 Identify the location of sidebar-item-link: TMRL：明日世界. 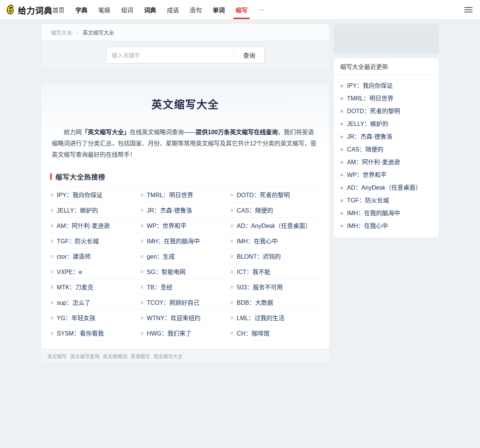
(370, 98).